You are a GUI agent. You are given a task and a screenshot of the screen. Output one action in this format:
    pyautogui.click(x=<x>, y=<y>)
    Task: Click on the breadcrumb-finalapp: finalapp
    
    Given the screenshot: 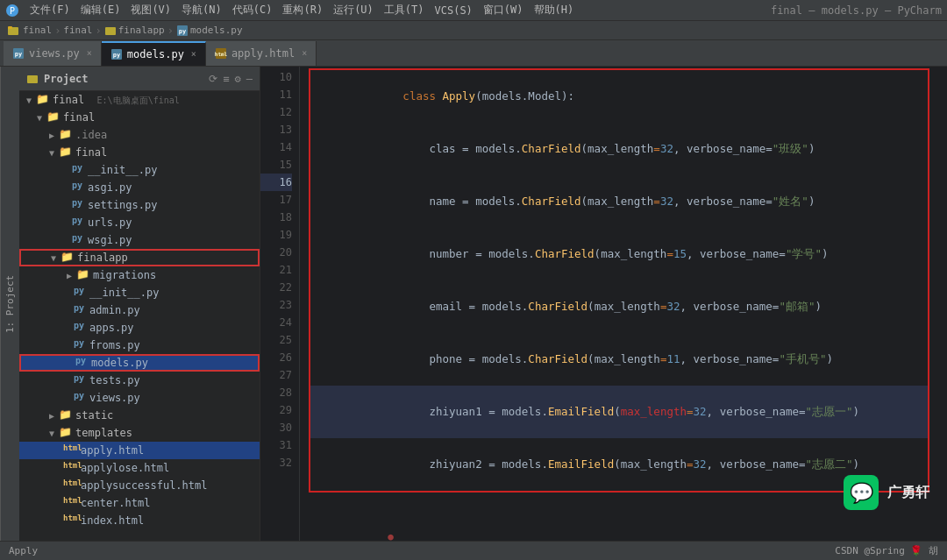 What is the action you would take?
    pyautogui.click(x=142, y=30)
    